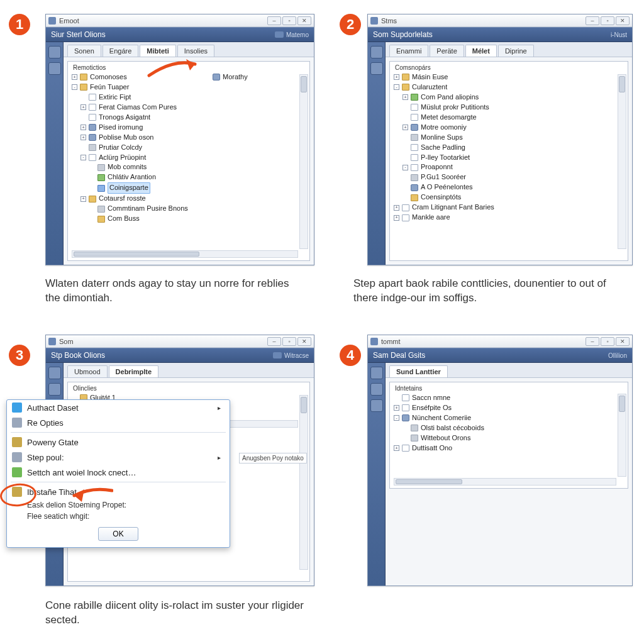 Image resolution: width=644 pixels, height=644 pixels. What do you see at coordinates (500, 341) in the screenshot?
I see `titlebar-4: tommt – ▫ ✕` at bounding box center [500, 341].